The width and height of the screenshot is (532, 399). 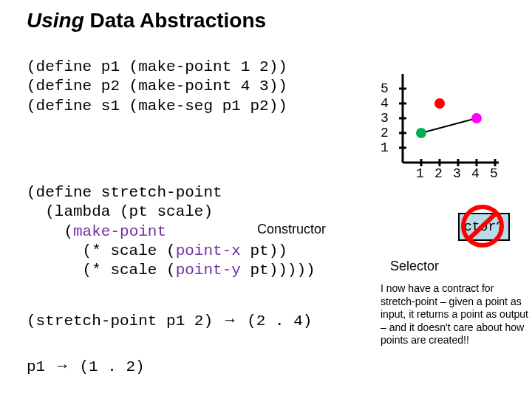 I want to click on selector-y: point-y, so click(x=208, y=270).